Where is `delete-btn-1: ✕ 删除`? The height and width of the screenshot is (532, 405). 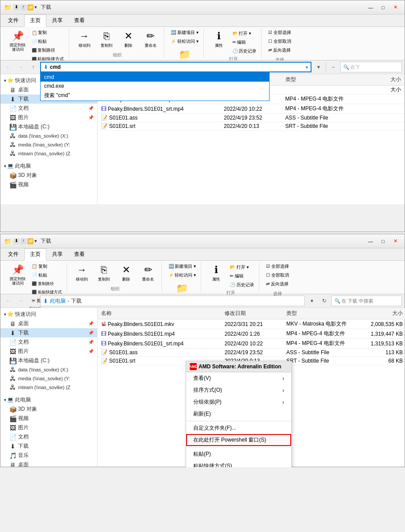
delete-btn-1: ✕ 删除 is located at coordinates (128, 39).